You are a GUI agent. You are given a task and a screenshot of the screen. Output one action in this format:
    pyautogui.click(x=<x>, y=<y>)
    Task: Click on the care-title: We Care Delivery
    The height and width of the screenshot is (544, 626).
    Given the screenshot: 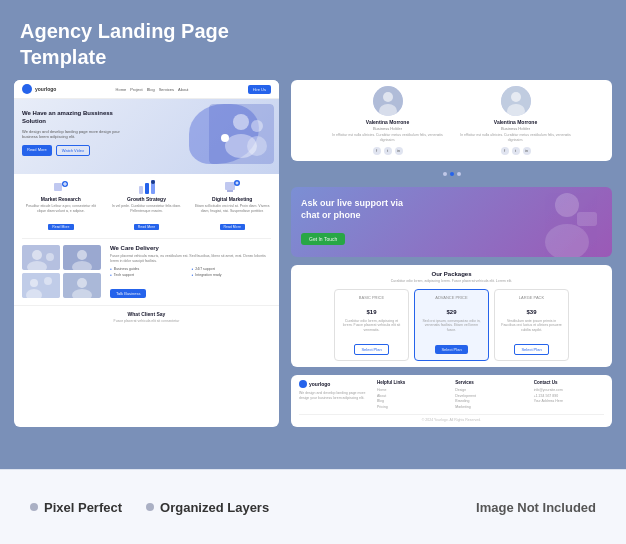 What is the action you would take?
    pyautogui.click(x=190, y=248)
    